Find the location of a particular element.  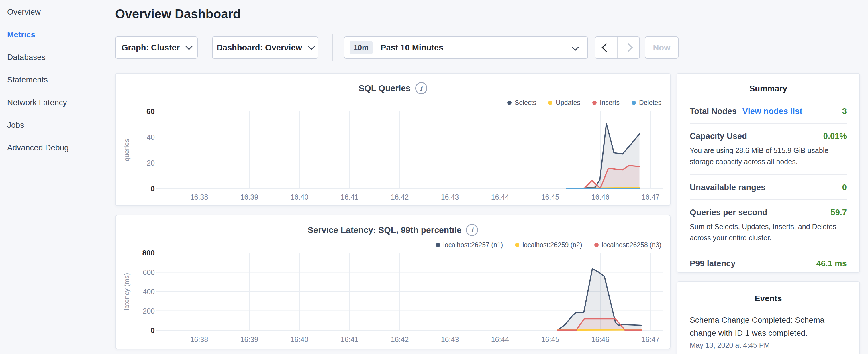

summary-value: 0.01% is located at coordinates (835, 136).